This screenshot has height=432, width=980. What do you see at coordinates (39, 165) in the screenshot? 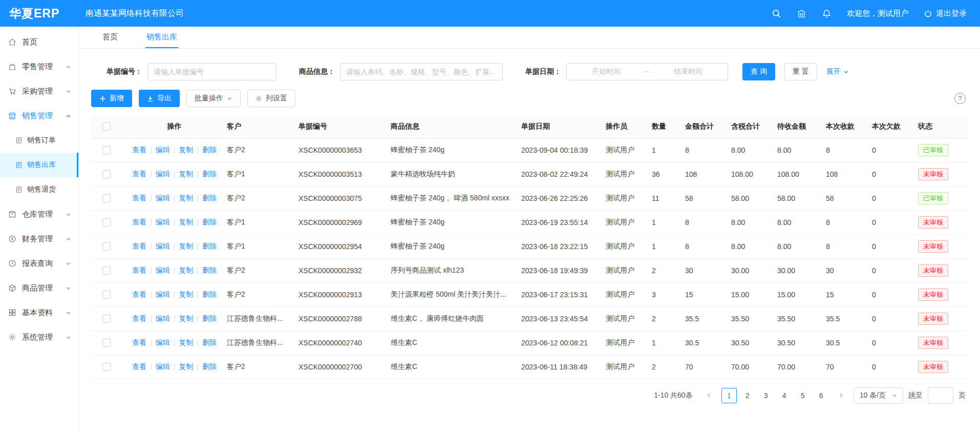
I see `sidebar-item-sales-outbound: 销售出库` at bounding box center [39, 165].